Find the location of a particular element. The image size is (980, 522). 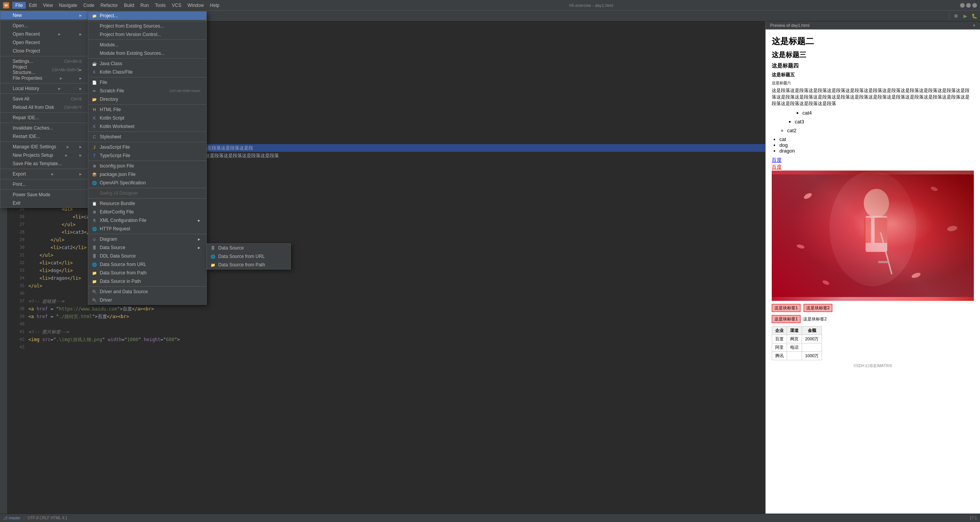

new-submenu: 📁 Project... Project from Existing Sourc… is located at coordinates (147, 158).